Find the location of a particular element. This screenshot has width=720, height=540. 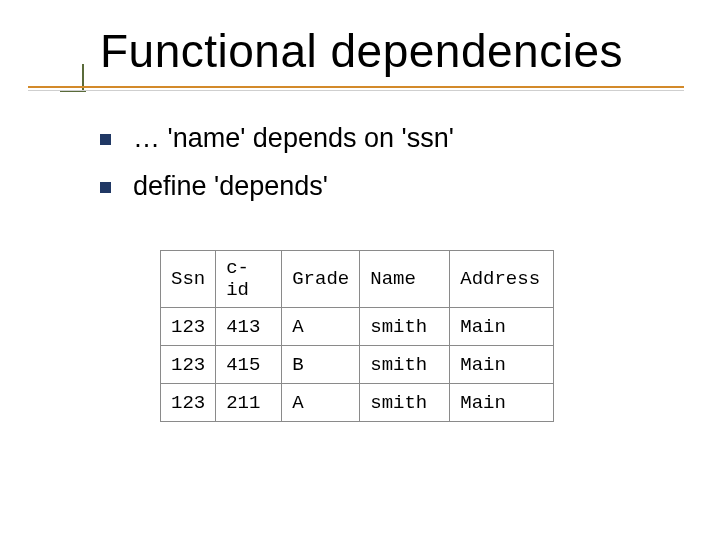

column-header-ssn: Ssn is located at coordinates (188, 280).